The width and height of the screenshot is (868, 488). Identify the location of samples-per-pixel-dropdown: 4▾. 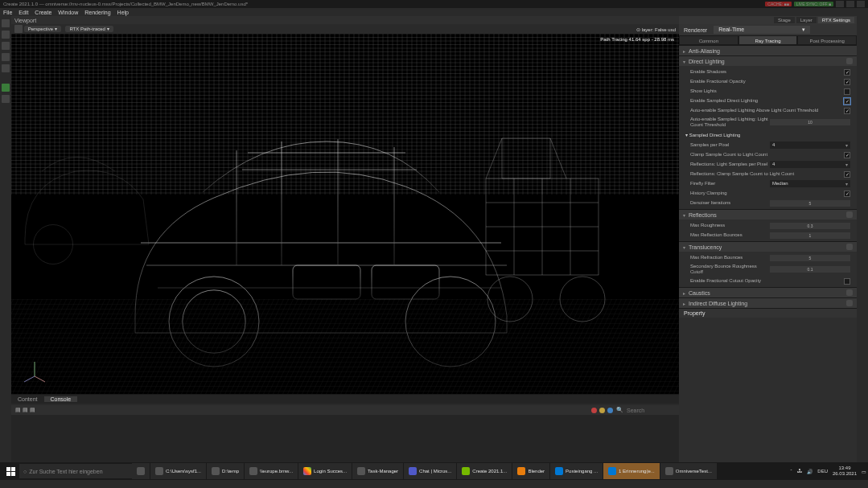
(810, 145).